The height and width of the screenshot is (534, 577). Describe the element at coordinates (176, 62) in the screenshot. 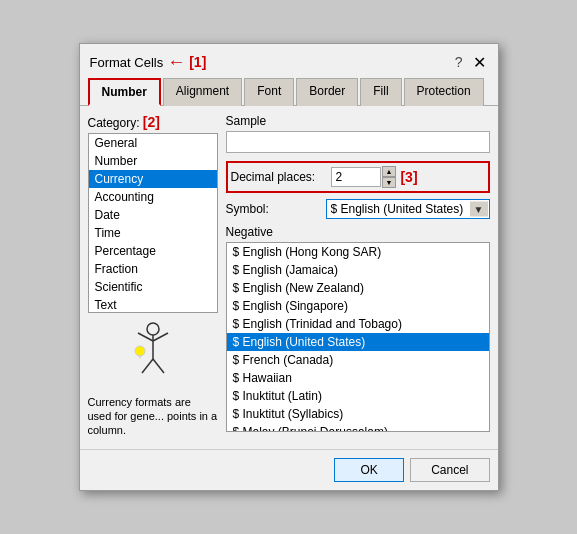

I see `arrow-annotation: ←` at that location.